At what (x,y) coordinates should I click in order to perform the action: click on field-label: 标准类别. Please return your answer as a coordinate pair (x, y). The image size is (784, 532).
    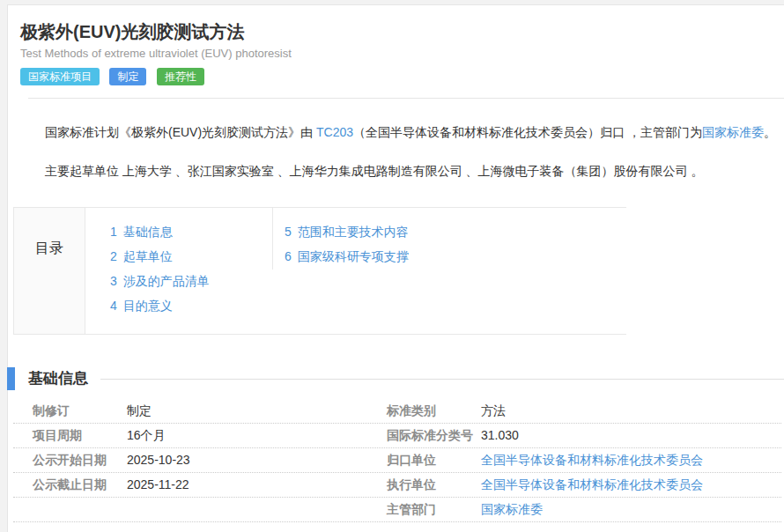
    Looking at the image, I should click on (433, 410).